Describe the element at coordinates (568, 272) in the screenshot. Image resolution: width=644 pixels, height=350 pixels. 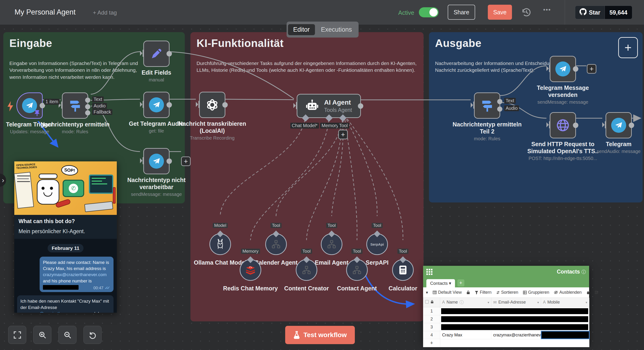
I see `sheet-title: Contacts` at that location.